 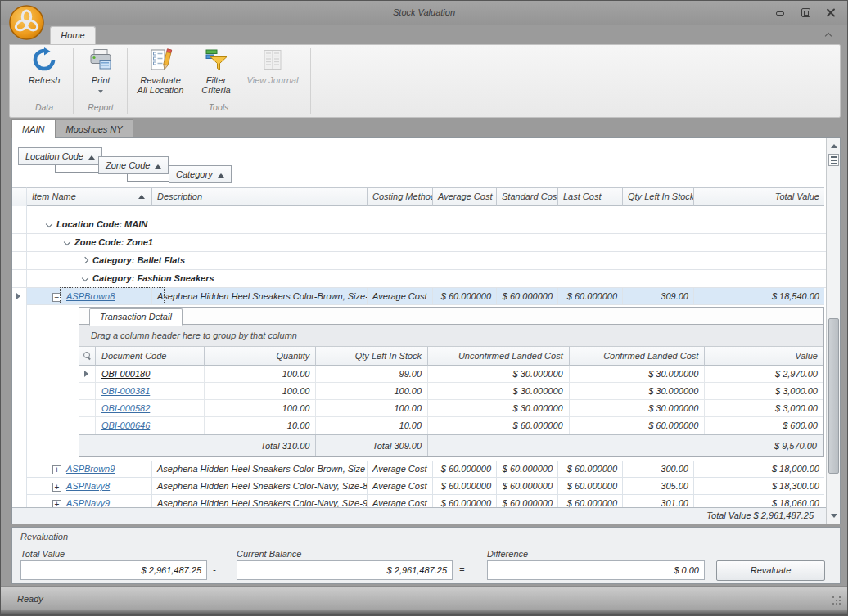 What do you see at coordinates (831, 34) in the screenshot?
I see `ribbon-collapse-button` at bounding box center [831, 34].